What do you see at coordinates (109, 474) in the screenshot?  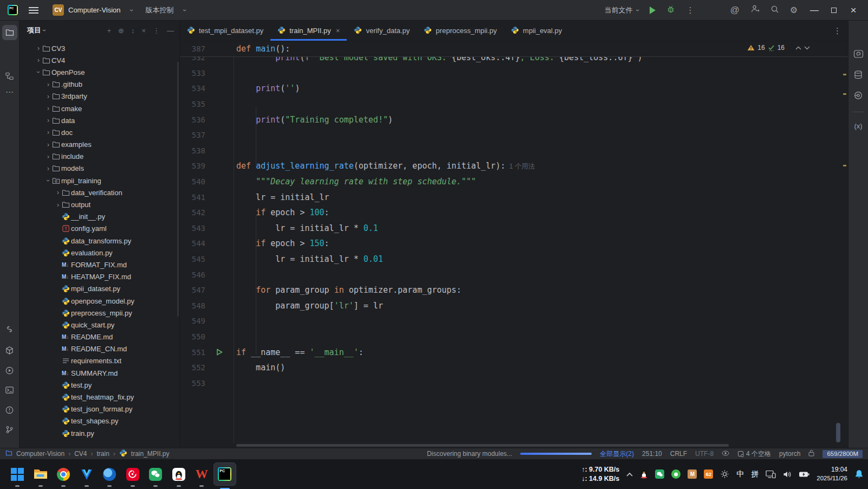 I see `taskbar-app-lens-app` at bounding box center [109, 474].